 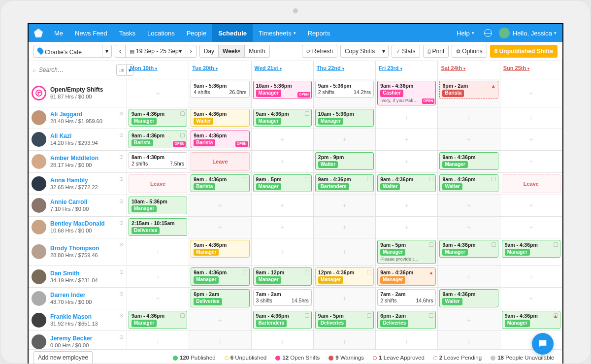 What do you see at coordinates (78, 93) in the screenshot?
I see `employee-cell: Open/Empty Shifts61.87 Hrs / $0.00` at bounding box center [78, 93].